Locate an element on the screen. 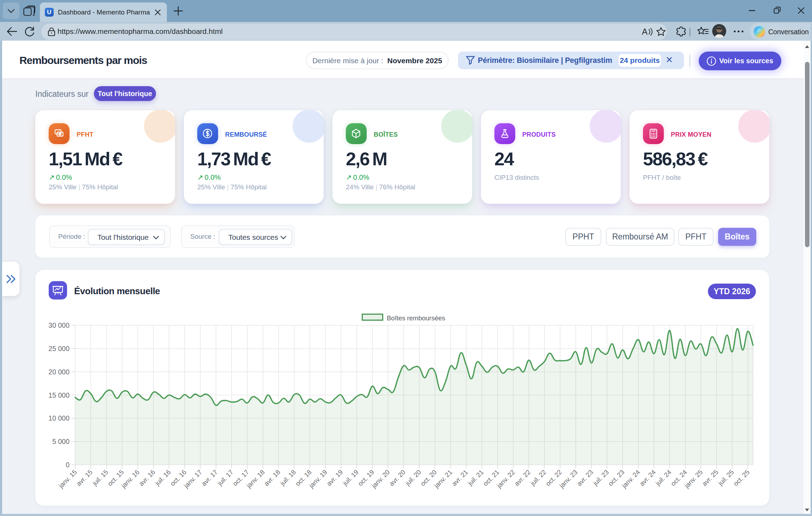 This screenshot has width=812, height=516. svg-text: avr. 19 is located at coordinates (335, 478).